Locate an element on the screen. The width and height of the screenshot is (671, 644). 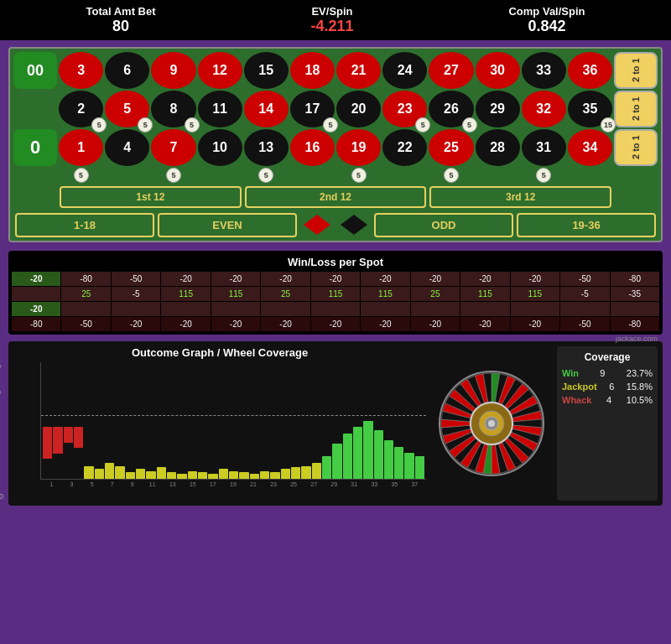
btn-19-36: 19-36 is located at coordinates (586, 225).